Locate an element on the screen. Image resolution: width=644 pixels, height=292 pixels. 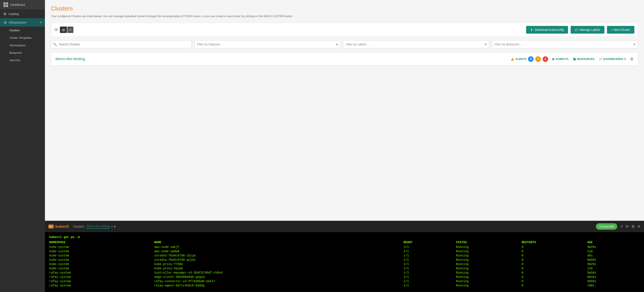
alerts-section: 🔔 ALERTS 0 0 0 is located at coordinates (530, 59).